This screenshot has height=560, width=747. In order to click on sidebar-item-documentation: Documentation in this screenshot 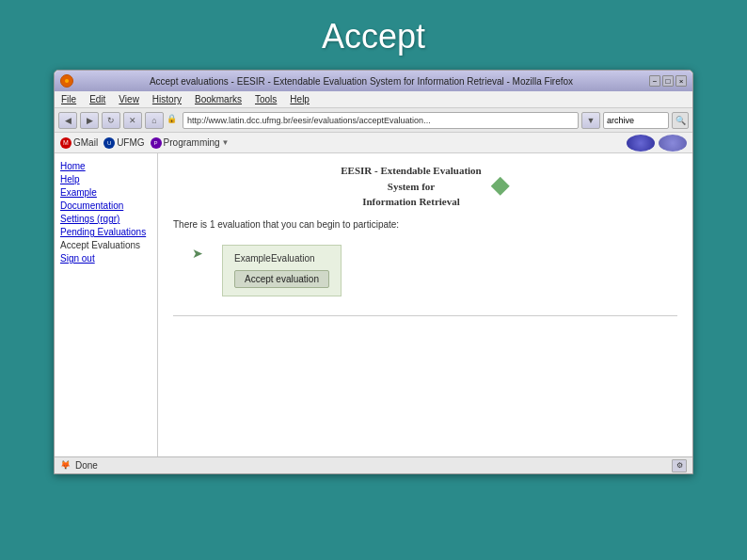, I will do `click(105, 205)`.